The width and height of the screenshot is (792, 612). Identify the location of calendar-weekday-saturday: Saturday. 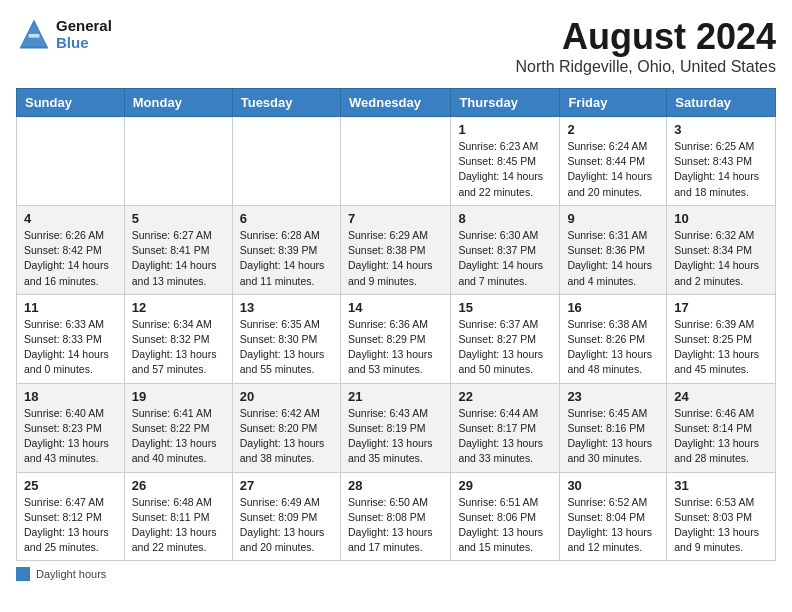
(722, 103).